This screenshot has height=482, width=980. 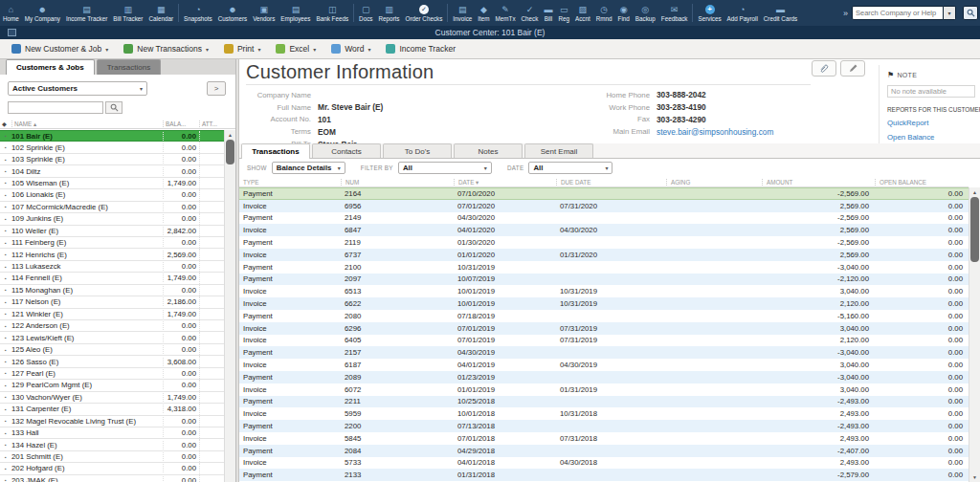 What do you see at coordinates (604, 377) in the screenshot?
I see `transaction-row: Payment208901/23/2019-3,040.000.00` at bounding box center [604, 377].